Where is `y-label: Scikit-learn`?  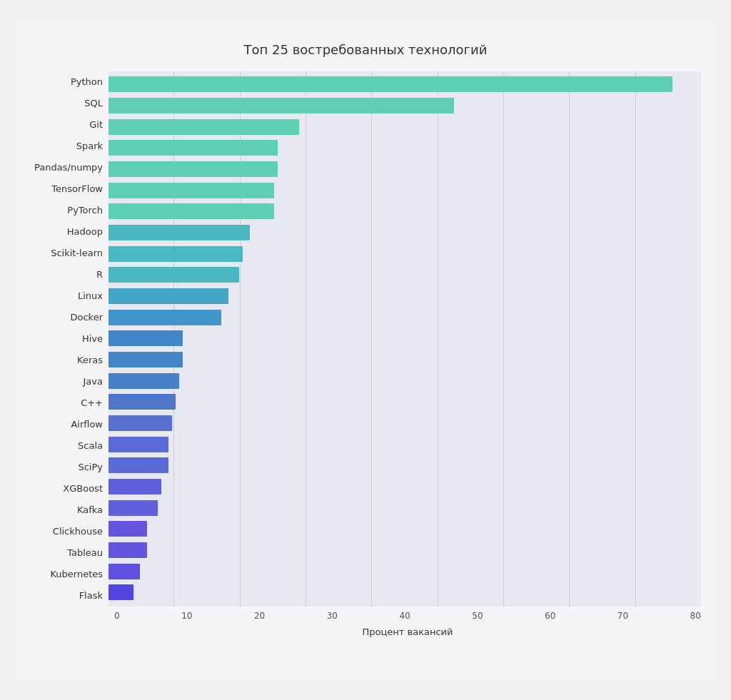 y-label: Scikit-learn is located at coordinates (66, 253).